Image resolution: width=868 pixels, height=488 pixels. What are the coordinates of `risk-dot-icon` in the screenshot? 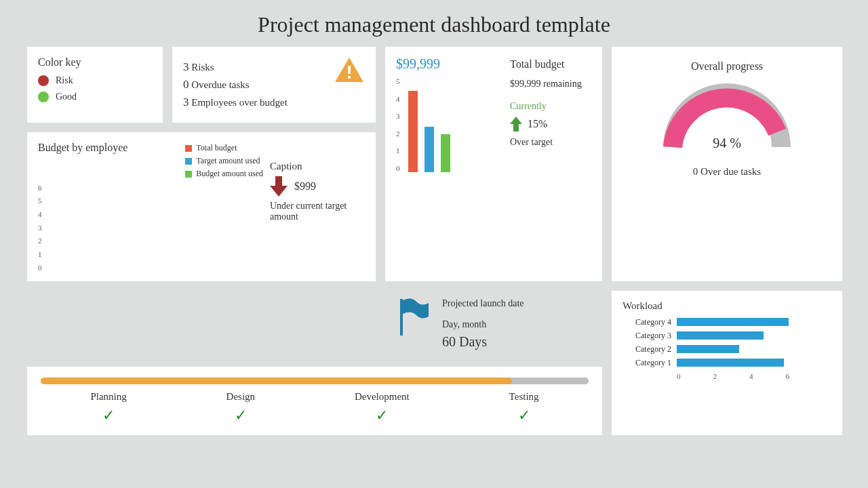 It's located at (43, 81).